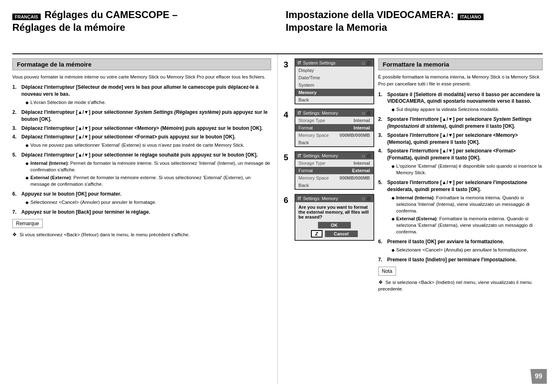 The image size is (555, 392). I want to click on fr-note-label: Remarque, so click(28, 224).